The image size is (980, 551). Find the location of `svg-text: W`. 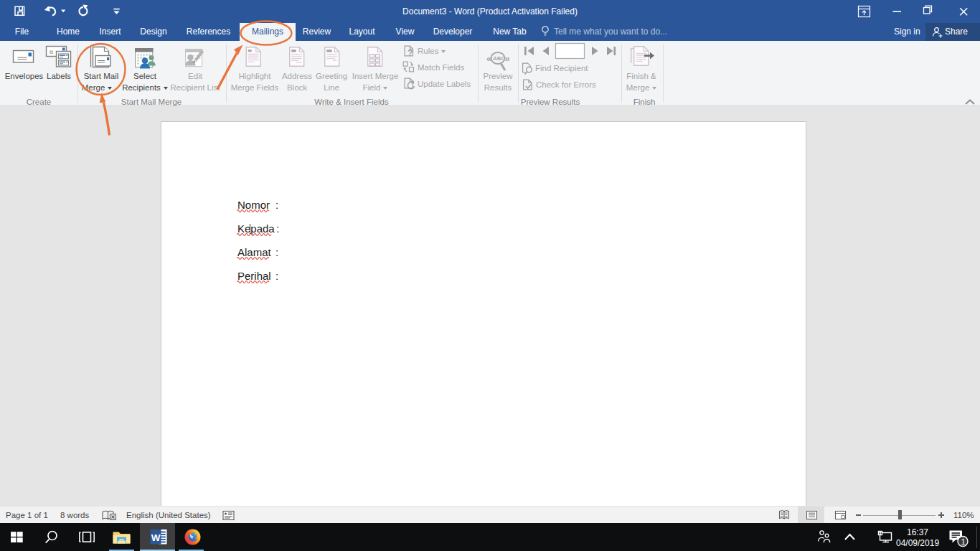

svg-text: W is located at coordinates (156, 538).